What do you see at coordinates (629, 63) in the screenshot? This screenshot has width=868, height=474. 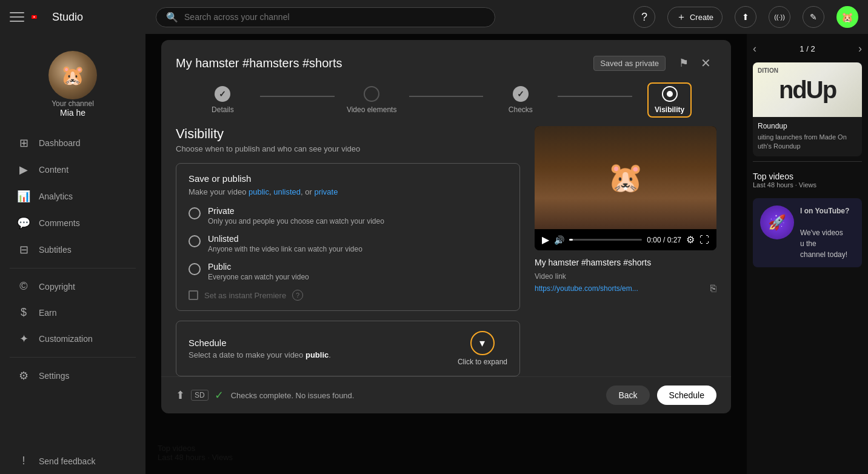 I see `saved-badge: Saved as private` at bounding box center [629, 63].